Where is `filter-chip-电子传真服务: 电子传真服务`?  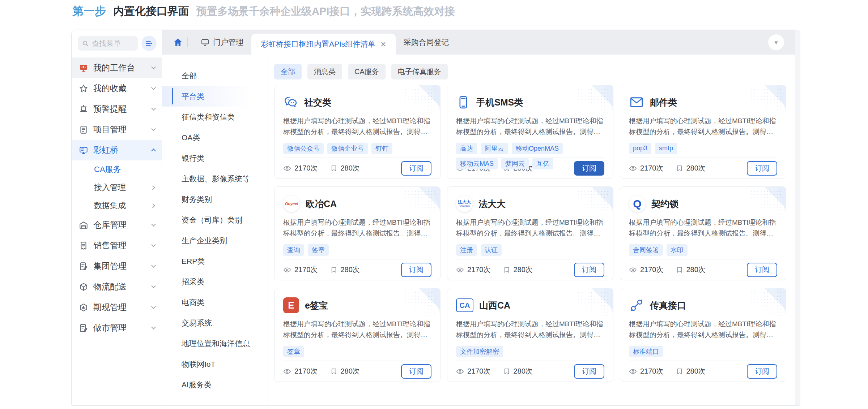 filter-chip-电子传真服务: 电子传真服务 is located at coordinates (420, 72).